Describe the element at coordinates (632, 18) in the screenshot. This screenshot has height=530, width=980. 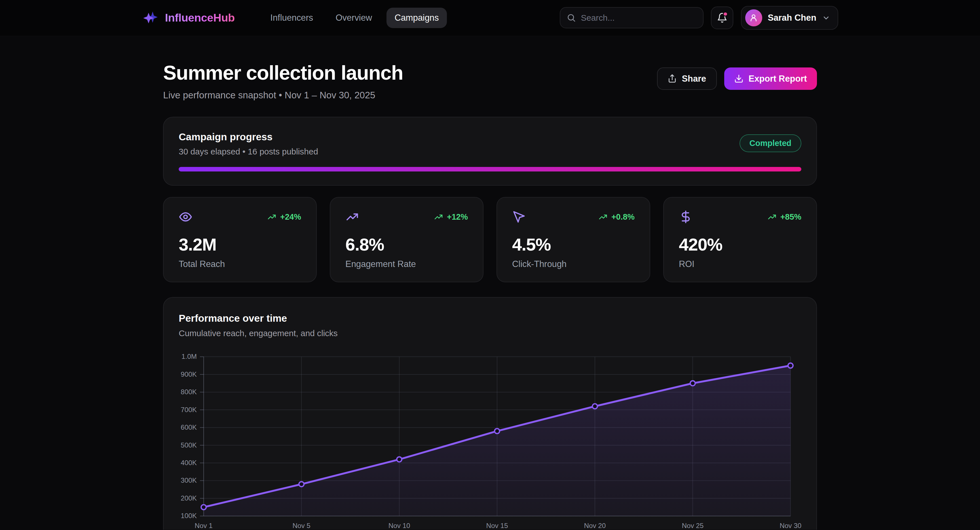
I see `search-box` at that location.